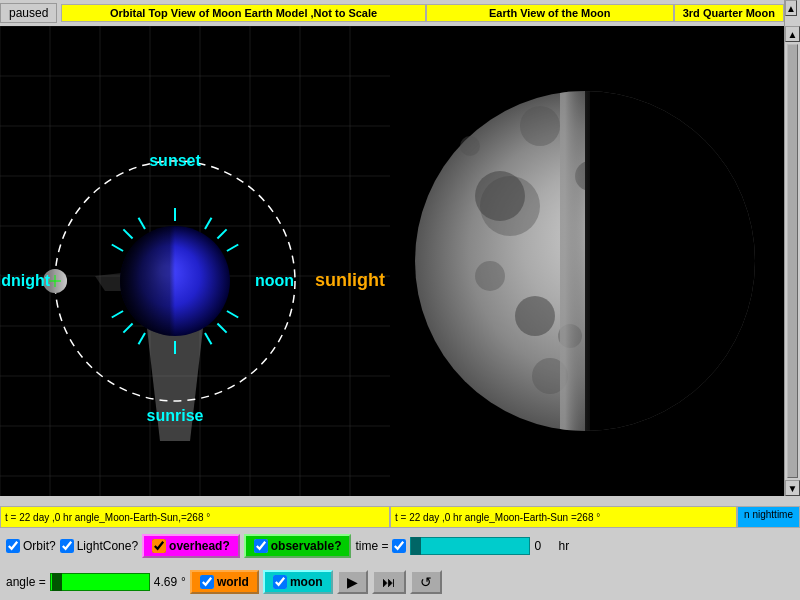 Image resolution: width=800 pixels, height=600 pixels. What do you see at coordinates (261, 546) in the screenshot?
I see `observable-checkbox` at bounding box center [261, 546].